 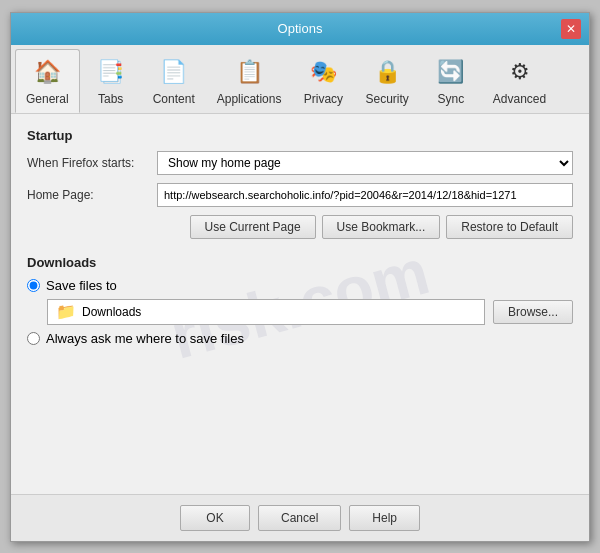 What do you see at coordinates (266, 312) in the screenshot?
I see `downloads-path-display: 📁 Downloads` at bounding box center [266, 312].